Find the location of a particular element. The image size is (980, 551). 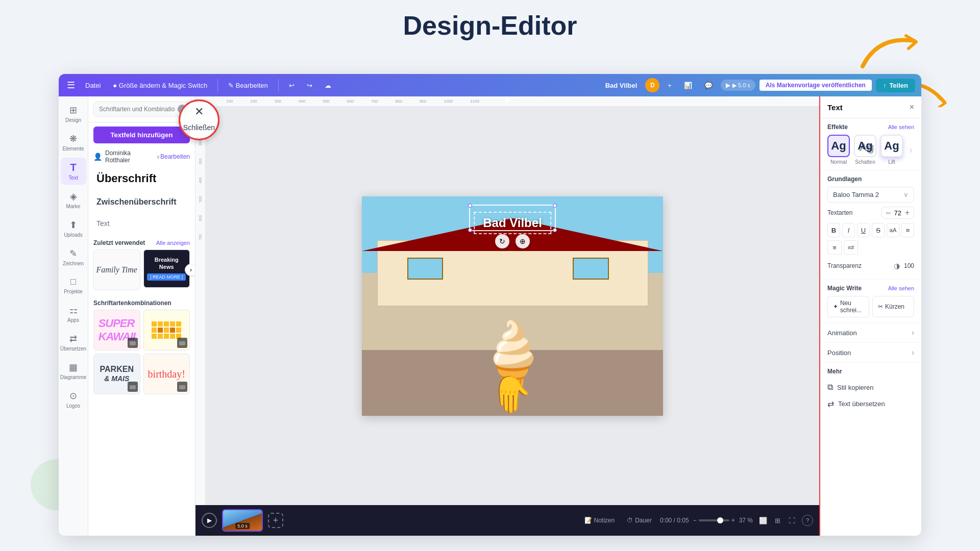

bullets-btn: ≡ is located at coordinates (835, 247).